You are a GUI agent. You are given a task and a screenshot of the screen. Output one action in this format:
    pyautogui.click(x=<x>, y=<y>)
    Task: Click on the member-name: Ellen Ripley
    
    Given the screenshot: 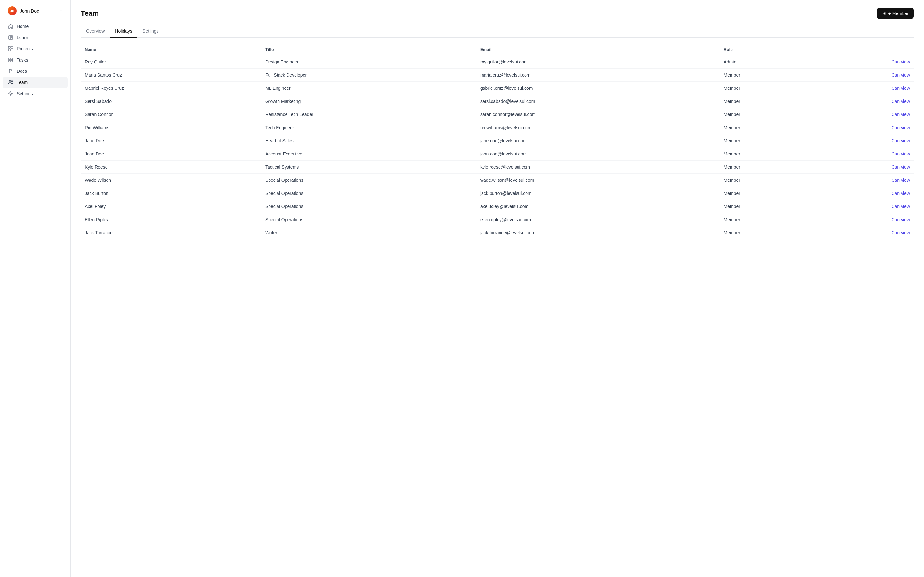 What is the action you would take?
    pyautogui.click(x=171, y=220)
    